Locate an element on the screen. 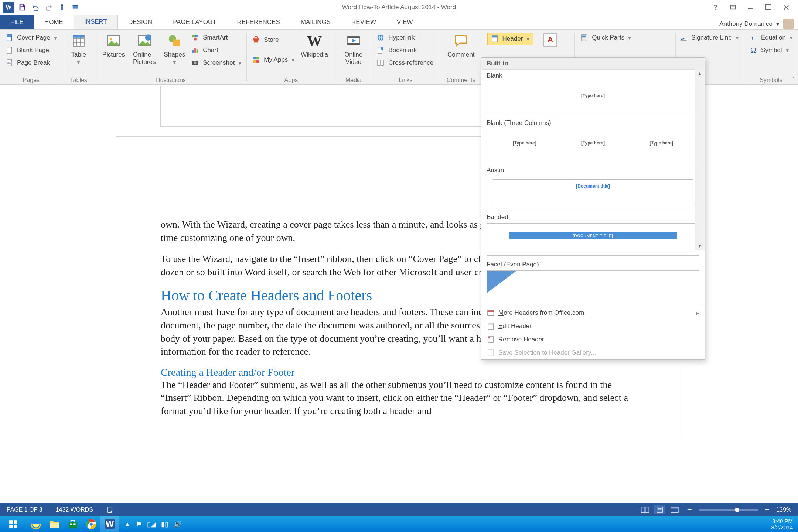  maximize-icon is located at coordinates (768, 7).